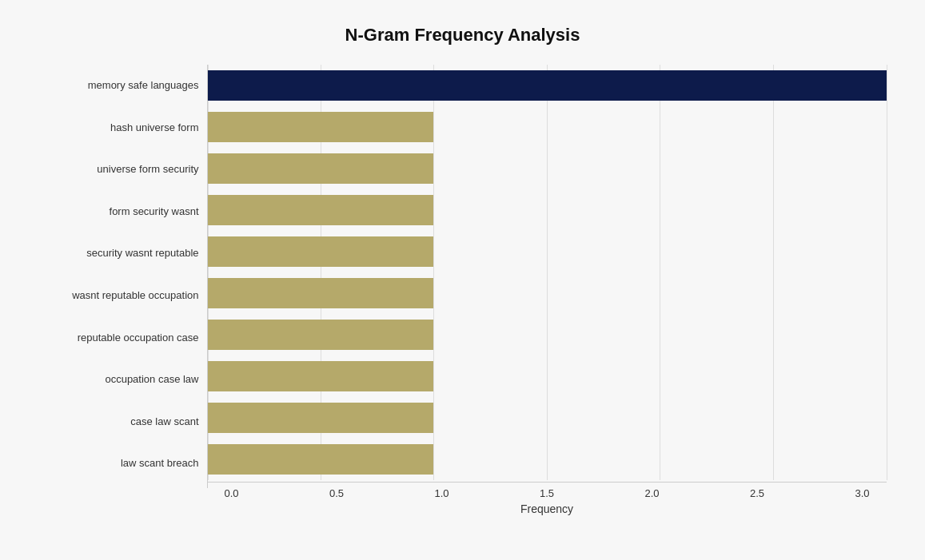 The height and width of the screenshot is (560, 925). I want to click on y-label: wasnt reputable occupation, so click(123, 296).